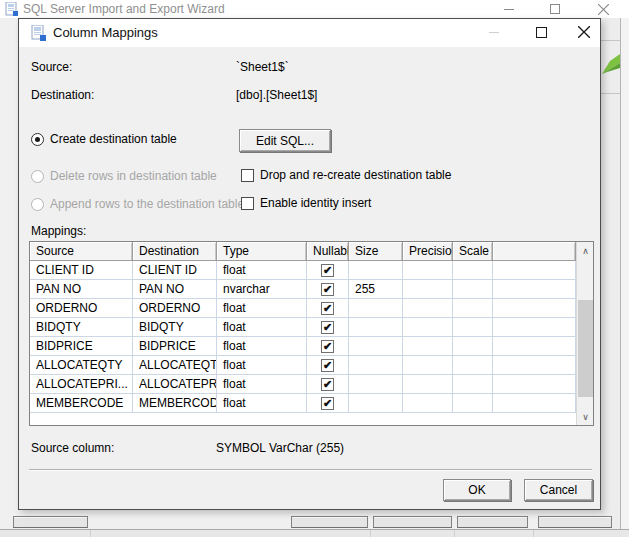  I want to click on ok-button: OK, so click(477, 490).